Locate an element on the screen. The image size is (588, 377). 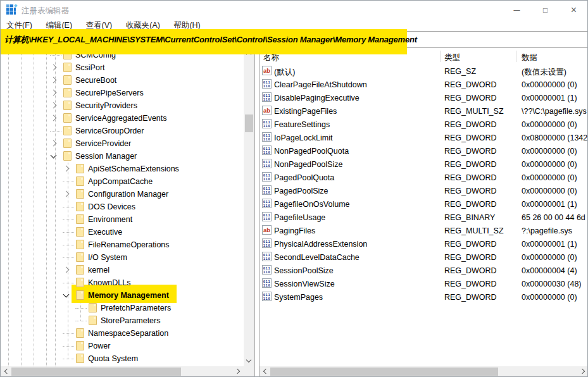
tree-item-apisetschemaextensions: ApiSetSchemaExtensions is located at coordinates (128, 169).